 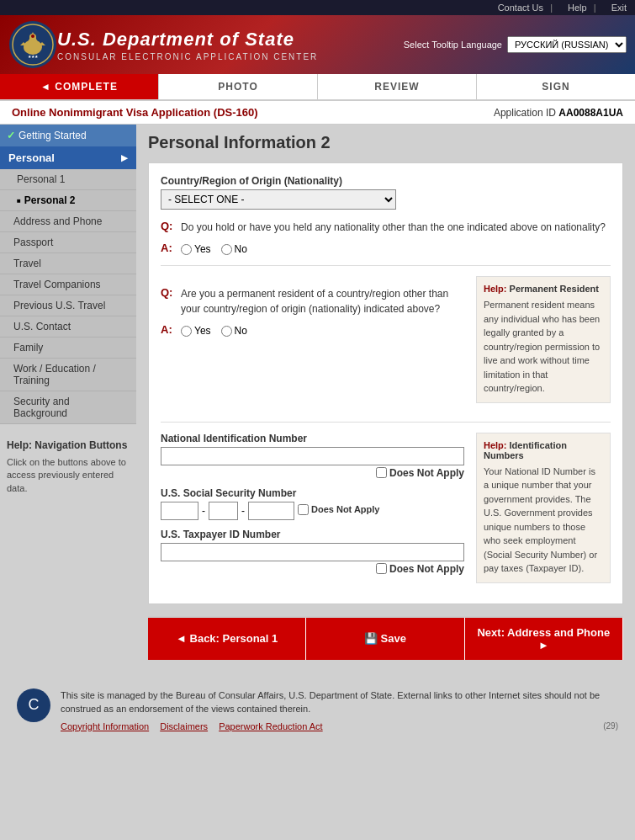 What do you see at coordinates (68, 242) in the screenshot?
I see `sidebar-item-passport: Passport` at bounding box center [68, 242].